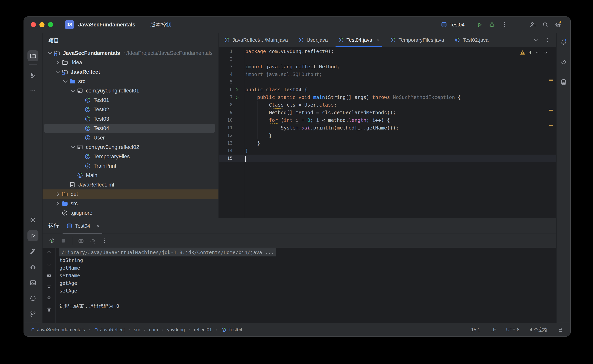 The image size is (593, 364). What do you see at coordinates (387, 105) in the screenshot?
I see `code-line-8: 8 Class cls = User.class;` at bounding box center [387, 105].